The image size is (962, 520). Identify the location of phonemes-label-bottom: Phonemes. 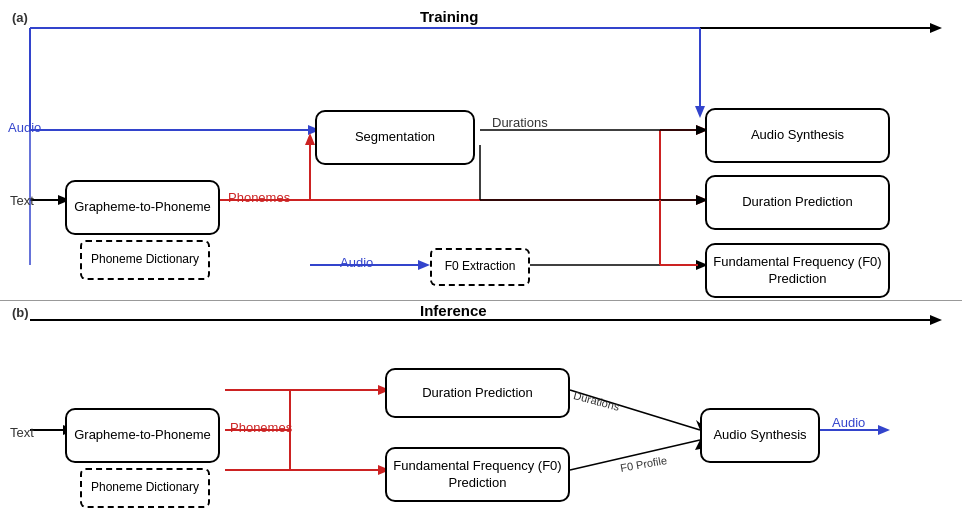
(261, 428).